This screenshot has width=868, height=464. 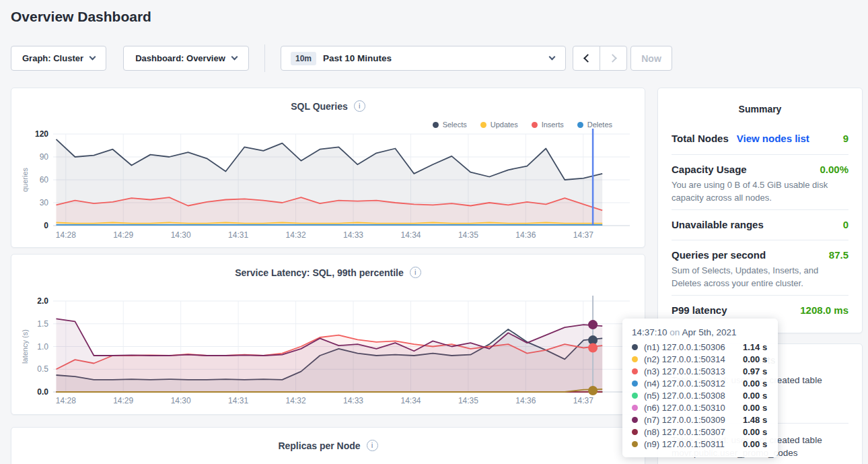 I want to click on tooltip-row: (n1) 127.0.0.1:503061.14 s, so click(x=700, y=347).